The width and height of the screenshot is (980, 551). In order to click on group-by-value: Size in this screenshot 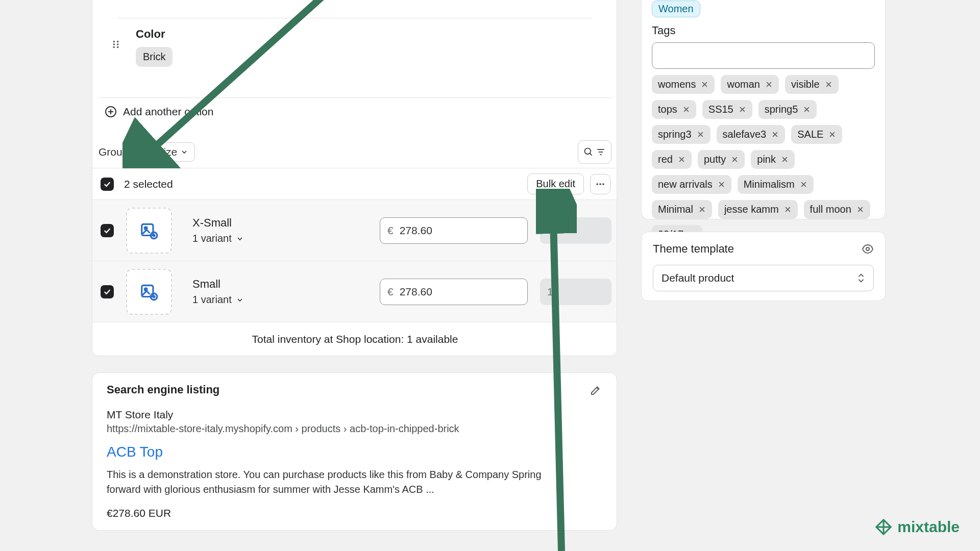, I will do `click(166, 152)`.